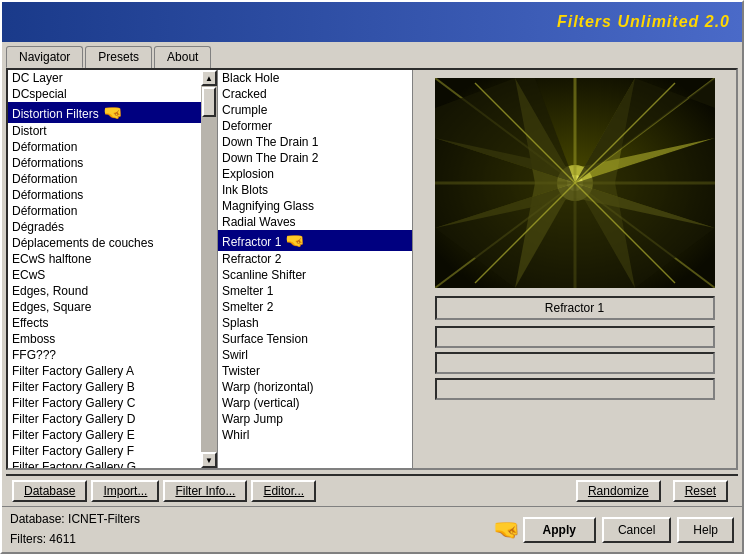 The height and width of the screenshot is (554, 744). What do you see at coordinates (700, 491) in the screenshot?
I see `reset-btn: Reset` at bounding box center [700, 491].